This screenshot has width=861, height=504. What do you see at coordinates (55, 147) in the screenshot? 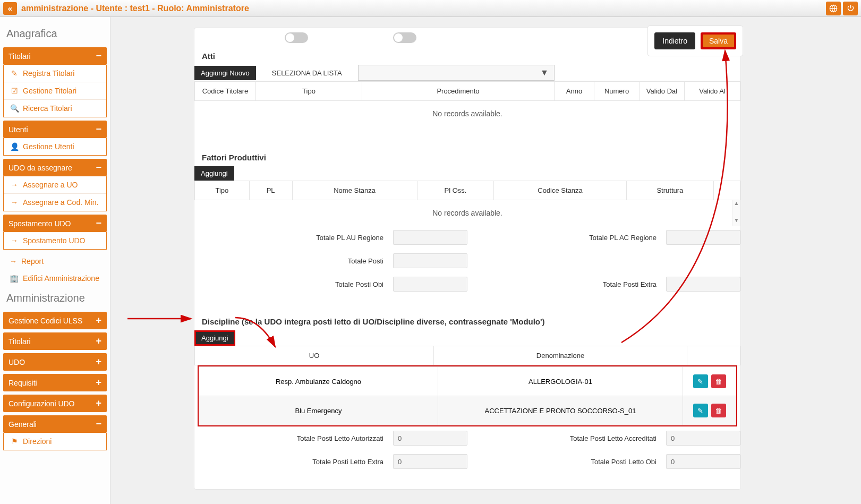
I see `sidebar-item-gestione-utenti: 👤Gestione Utenti` at bounding box center [55, 147].